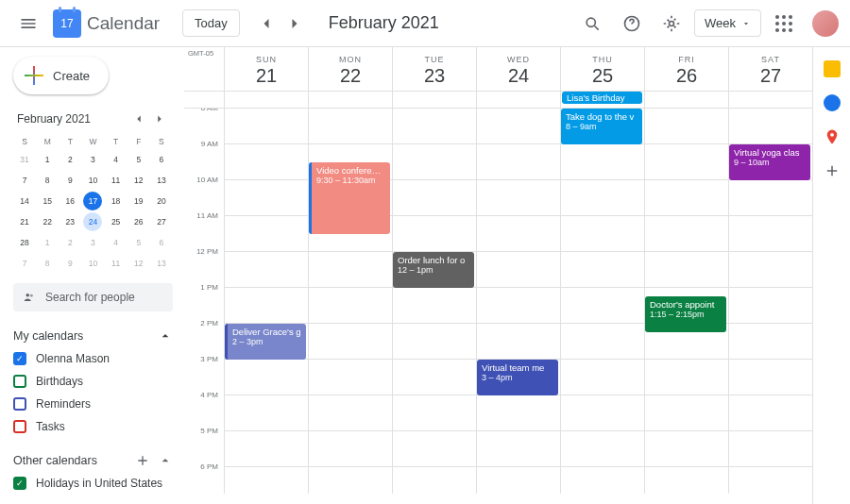  I want to click on day-column: Order lunch for o12 – 1pm, so click(434, 301).